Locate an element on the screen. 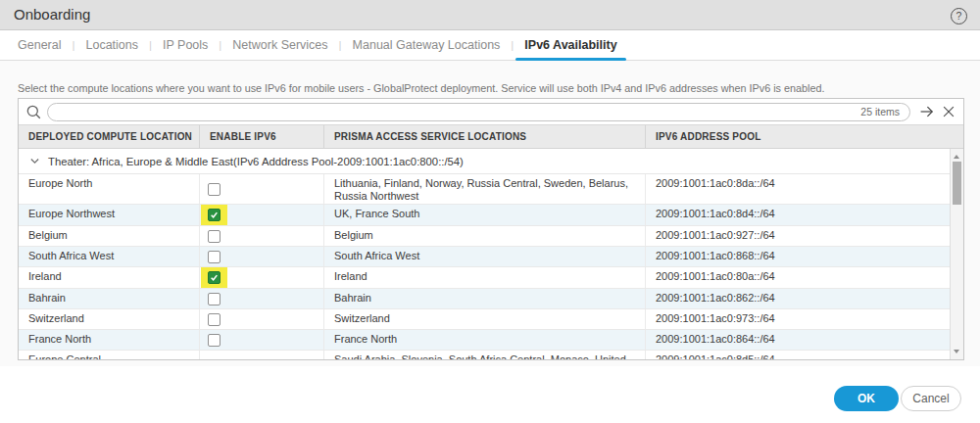  row-location: Europe Central is located at coordinates (110, 354).